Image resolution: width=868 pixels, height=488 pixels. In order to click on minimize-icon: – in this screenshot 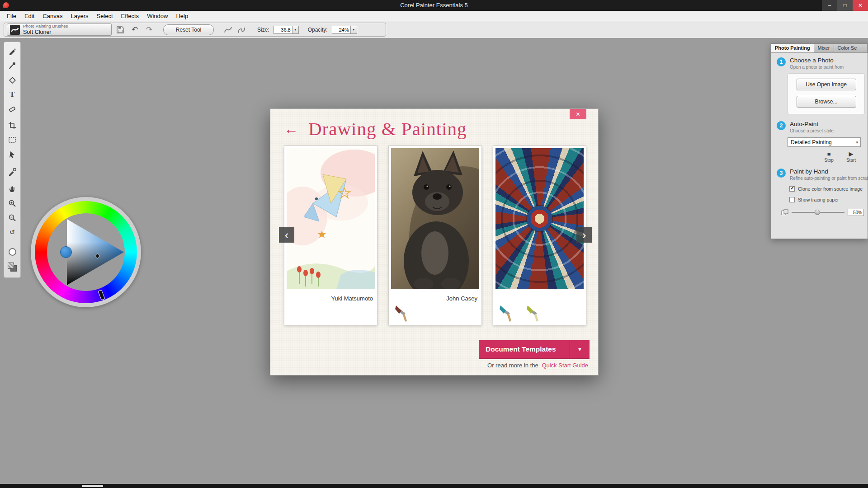, I will do `click(830, 5)`.